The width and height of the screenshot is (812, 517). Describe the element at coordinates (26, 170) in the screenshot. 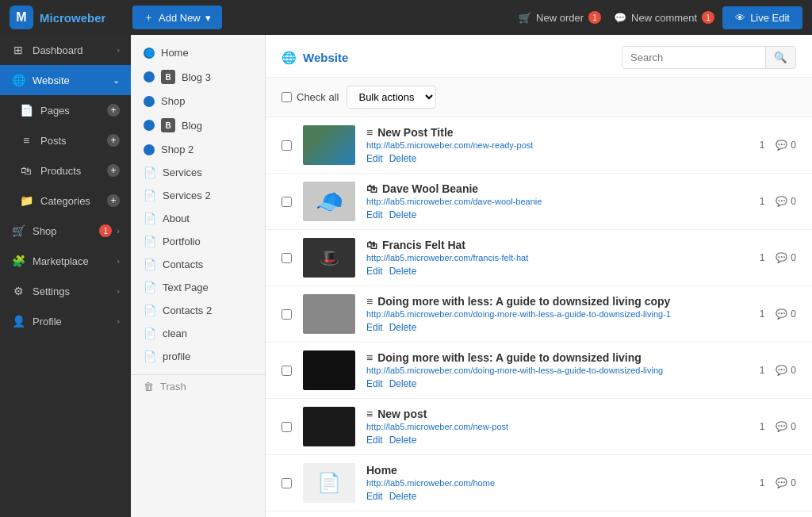

I see `products-icon: 🛍` at that location.